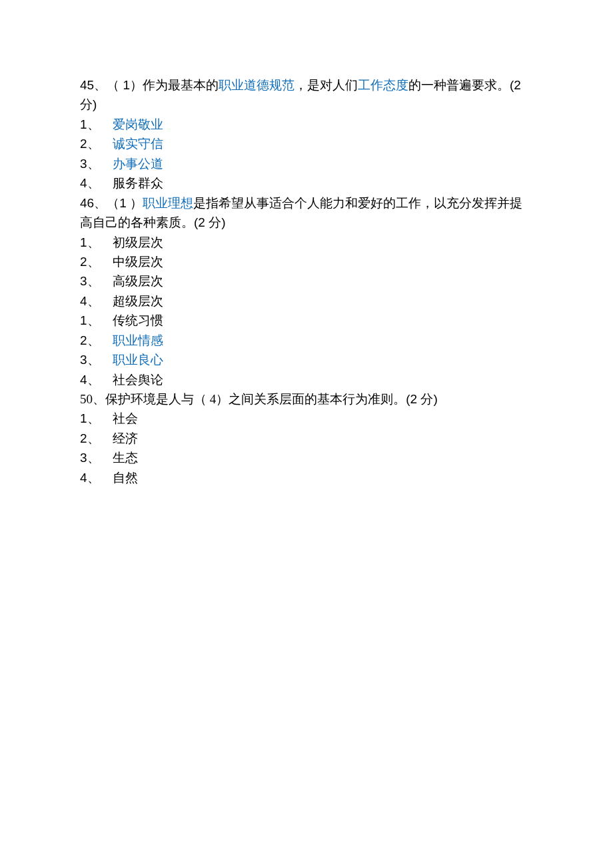  What do you see at coordinates (138, 164) in the screenshot?
I see `option-text: 办事公道` at bounding box center [138, 164].